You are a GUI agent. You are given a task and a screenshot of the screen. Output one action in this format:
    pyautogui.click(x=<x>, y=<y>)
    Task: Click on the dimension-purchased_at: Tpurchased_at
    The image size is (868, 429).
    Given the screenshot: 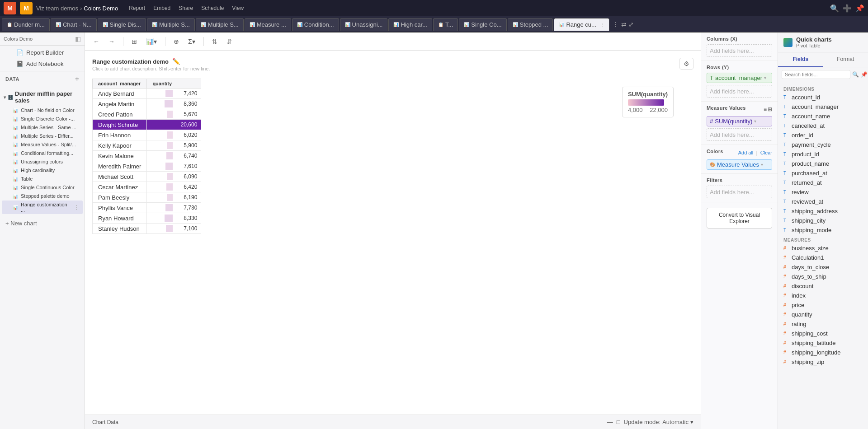 What is the action you would take?
    pyautogui.click(x=823, y=173)
    